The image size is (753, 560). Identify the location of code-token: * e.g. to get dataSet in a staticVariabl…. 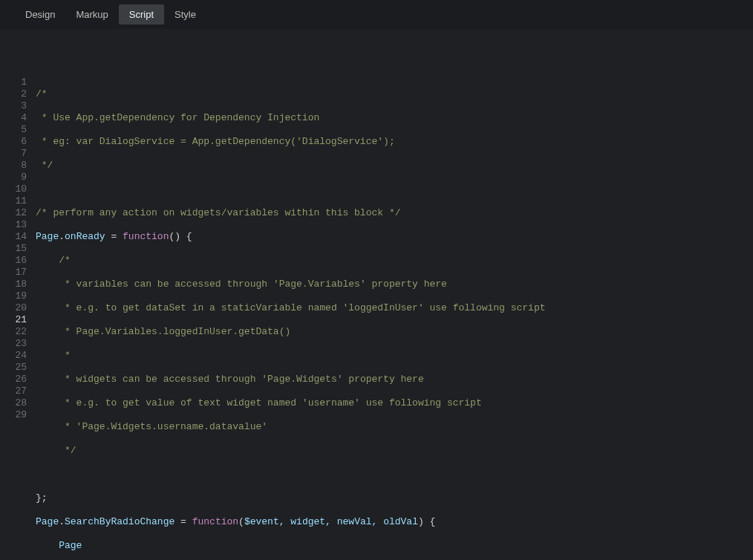
(301, 307).